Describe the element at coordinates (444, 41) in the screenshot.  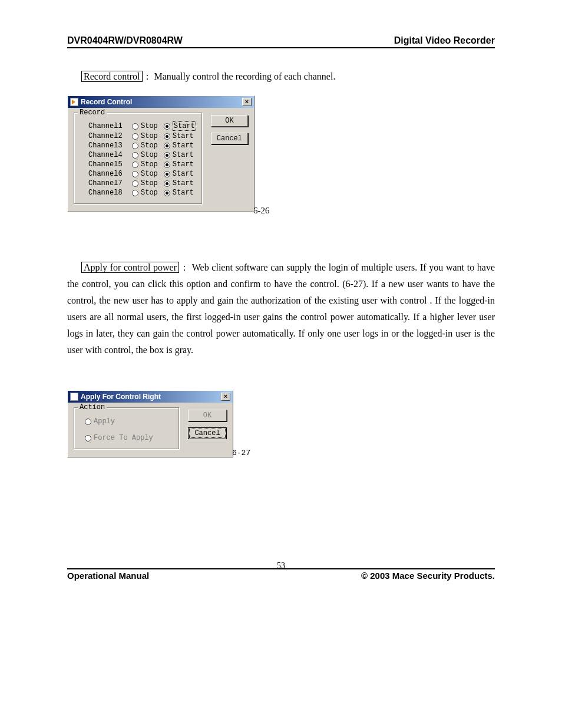
I see `header-product: Digital Video Recorder` at that location.